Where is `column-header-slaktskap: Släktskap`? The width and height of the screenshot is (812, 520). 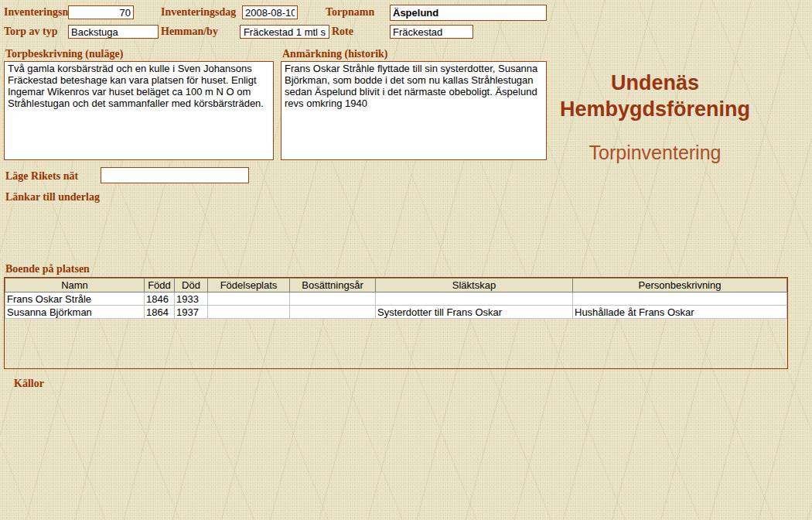
column-header-slaktskap: Släktskap is located at coordinates (475, 286).